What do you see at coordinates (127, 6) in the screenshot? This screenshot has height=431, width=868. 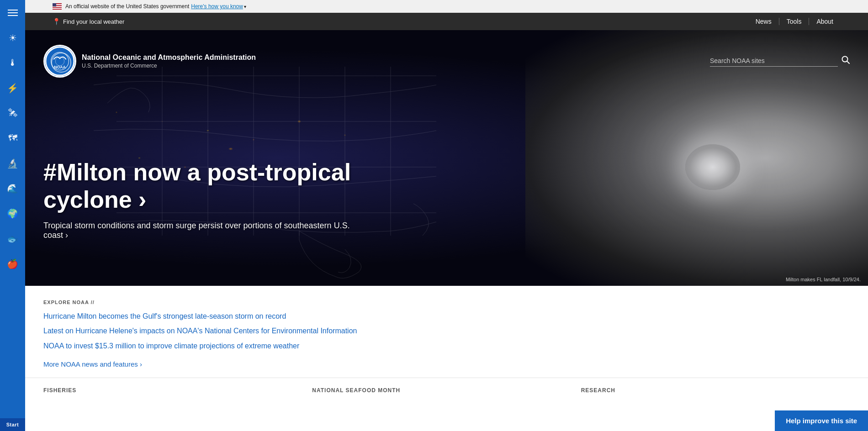 I see `gov-banner-text: An official website of the United States…` at bounding box center [127, 6].